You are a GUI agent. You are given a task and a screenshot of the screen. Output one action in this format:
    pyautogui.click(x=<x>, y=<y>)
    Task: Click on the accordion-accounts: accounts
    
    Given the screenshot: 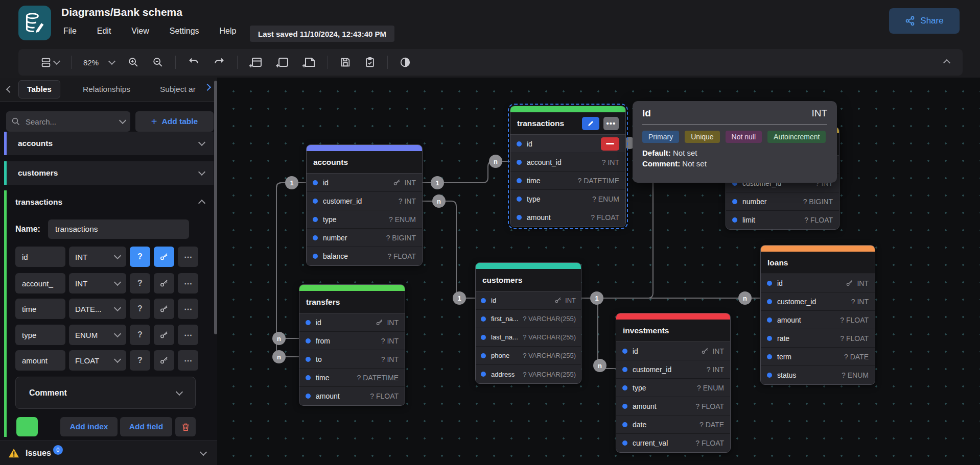 What is the action you would take?
    pyautogui.click(x=109, y=143)
    